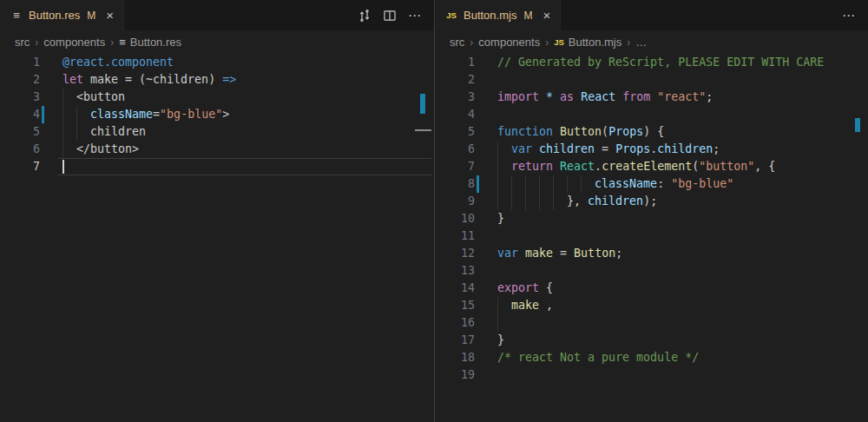  What do you see at coordinates (455, 219) in the screenshot?
I see `right-gutter: 12345678910111213141516171819` at bounding box center [455, 219].